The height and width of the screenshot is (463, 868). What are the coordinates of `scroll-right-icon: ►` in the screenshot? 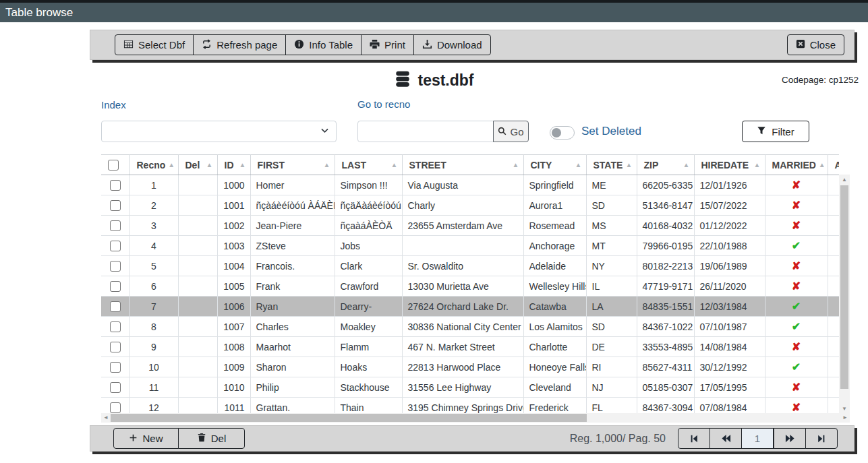 It's located at (845, 418).